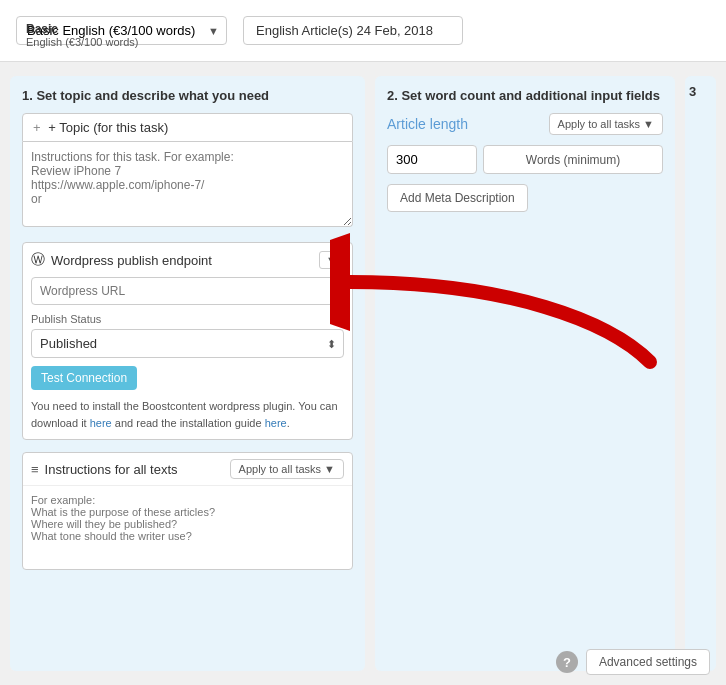 This screenshot has height=685, width=726. What do you see at coordinates (287, 469) in the screenshot?
I see `apply-all-button: Apply to all tasks ▼` at bounding box center [287, 469].